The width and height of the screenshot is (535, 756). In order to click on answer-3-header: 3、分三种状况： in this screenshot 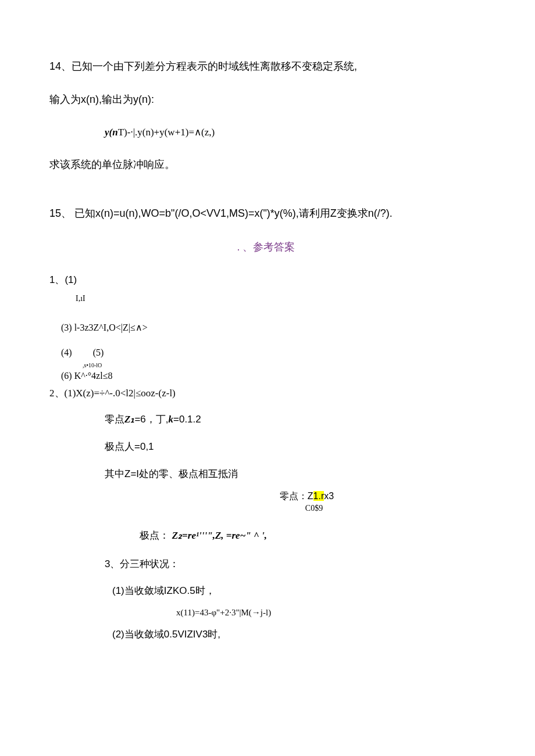, I will do `click(294, 564)`.